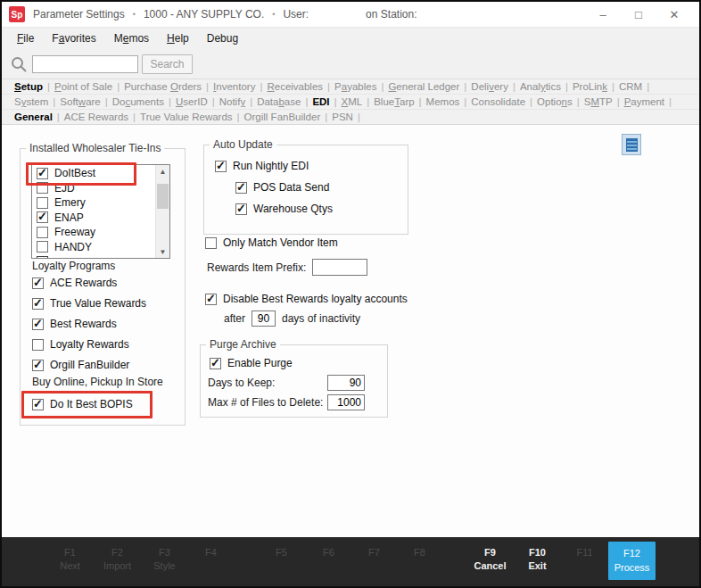 Image resolution: width=701 pixels, height=588 pixels. I want to click on checkbox-disable-best-rewards-loyalty-accounts, so click(210, 300).